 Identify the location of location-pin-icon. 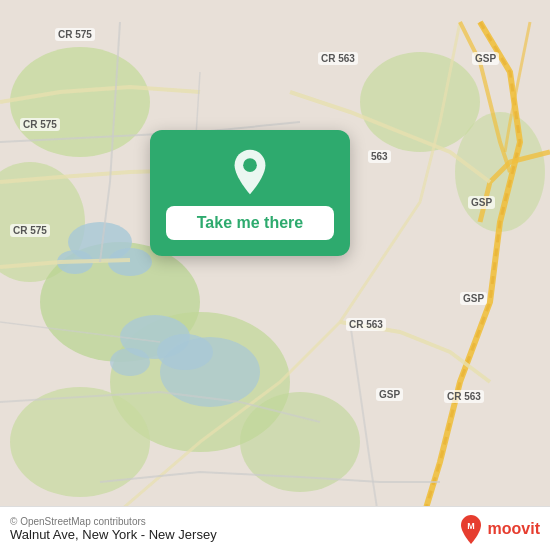
(250, 172).